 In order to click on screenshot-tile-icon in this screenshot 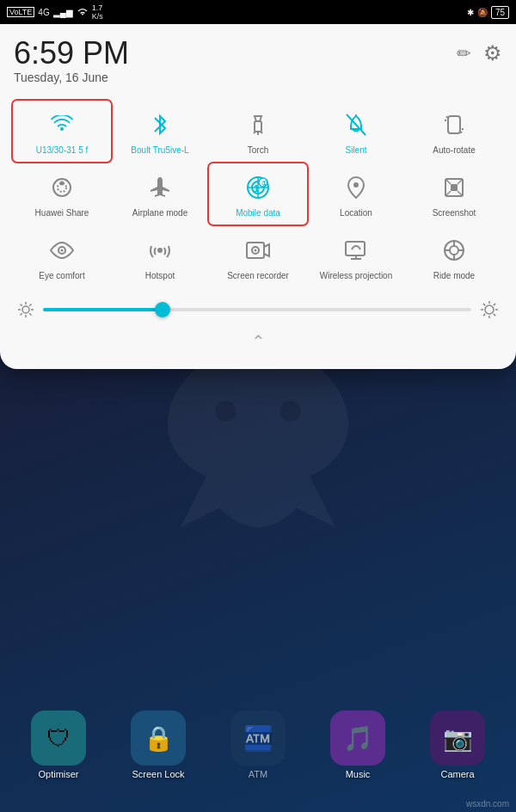, I will do `click(454, 188)`.